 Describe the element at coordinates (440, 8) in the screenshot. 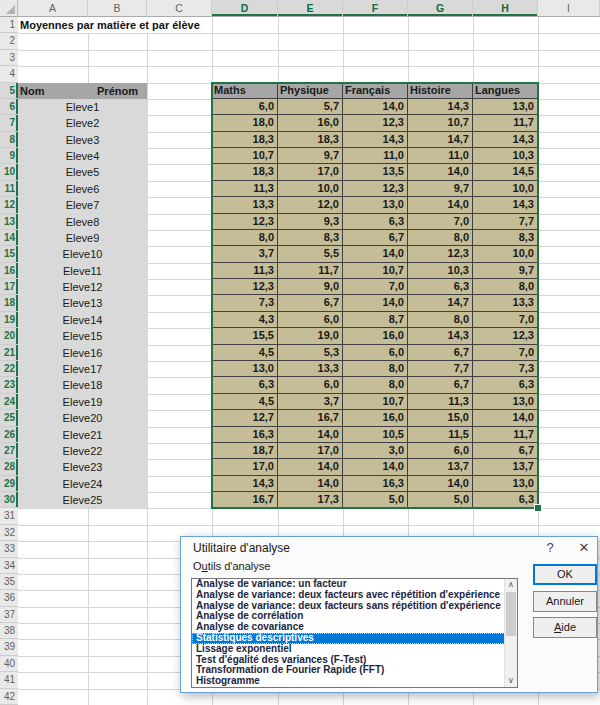

I see `column-header-G: G` at that location.